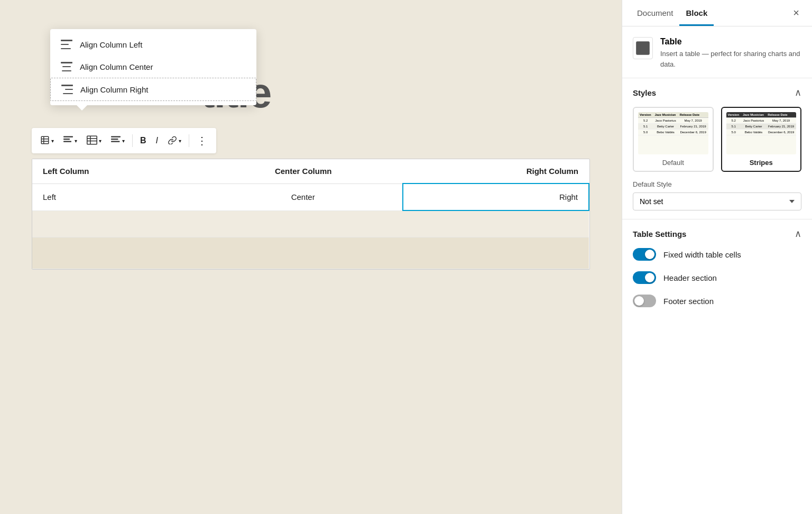 The image size is (812, 514). I want to click on col-align-btn-arrow: ▾, so click(124, 141).